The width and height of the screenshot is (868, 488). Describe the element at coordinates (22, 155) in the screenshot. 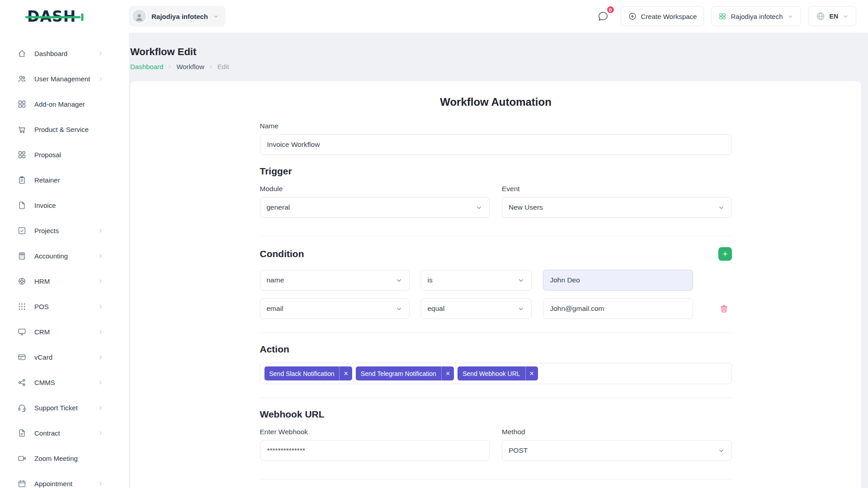

I see `apps-icon` at that location.